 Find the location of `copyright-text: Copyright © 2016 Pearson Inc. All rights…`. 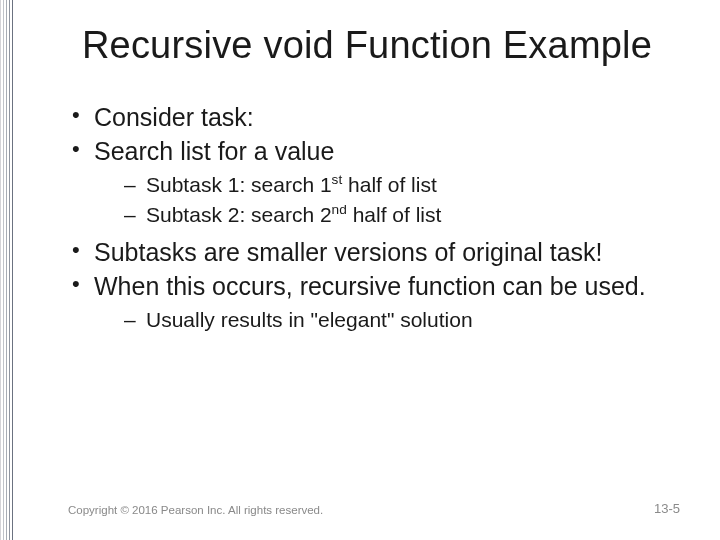

copyright-text: Copyright © 2016 Pearson Inc. All rights… is located at coordinates (196, 510).